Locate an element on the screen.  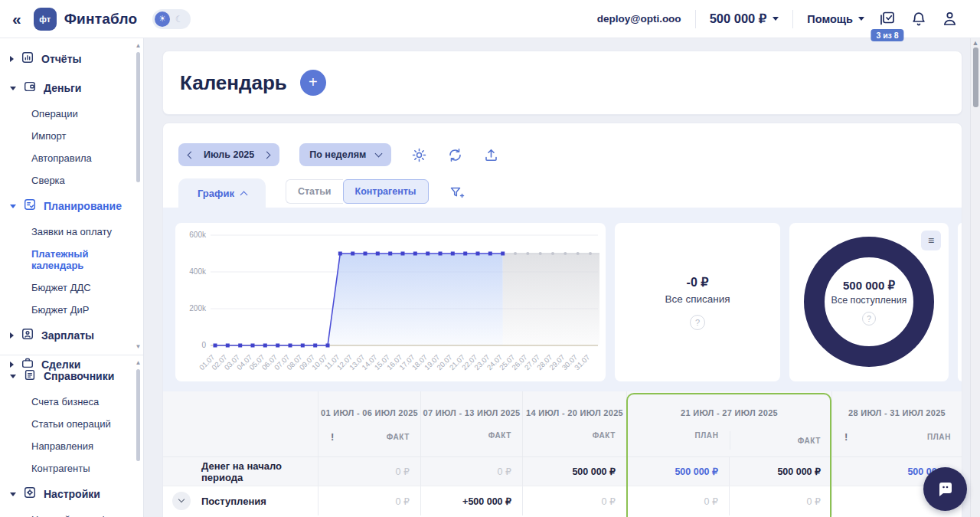
expand-row-toggle is located at coordinates (181, 501).